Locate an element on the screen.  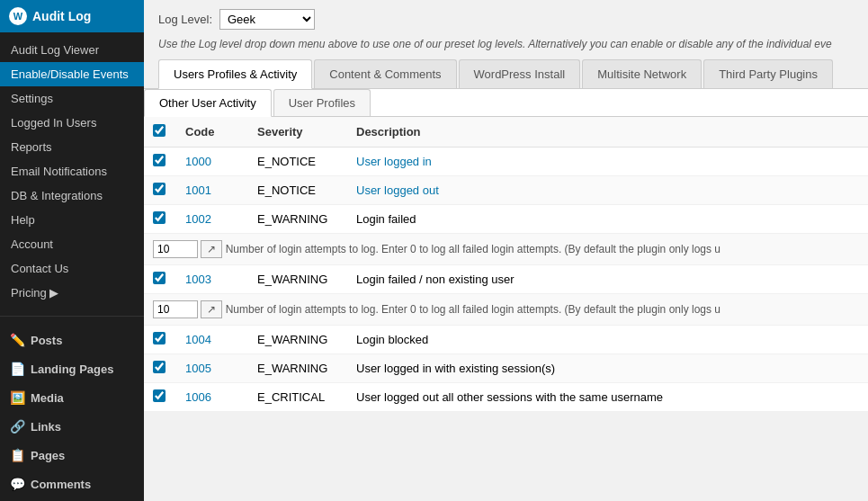
links-label: Links is located at coordinates (46, 426).